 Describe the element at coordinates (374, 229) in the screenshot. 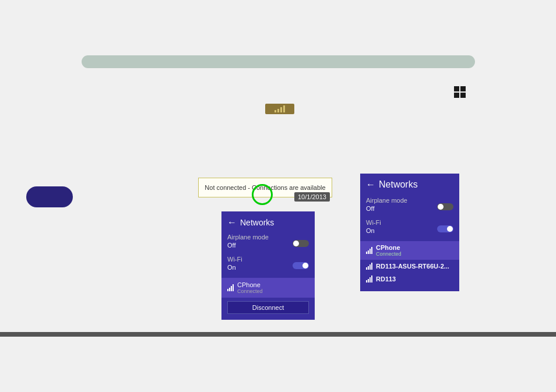

I see `wifi-label-large: Wi-Fi On` at that location.